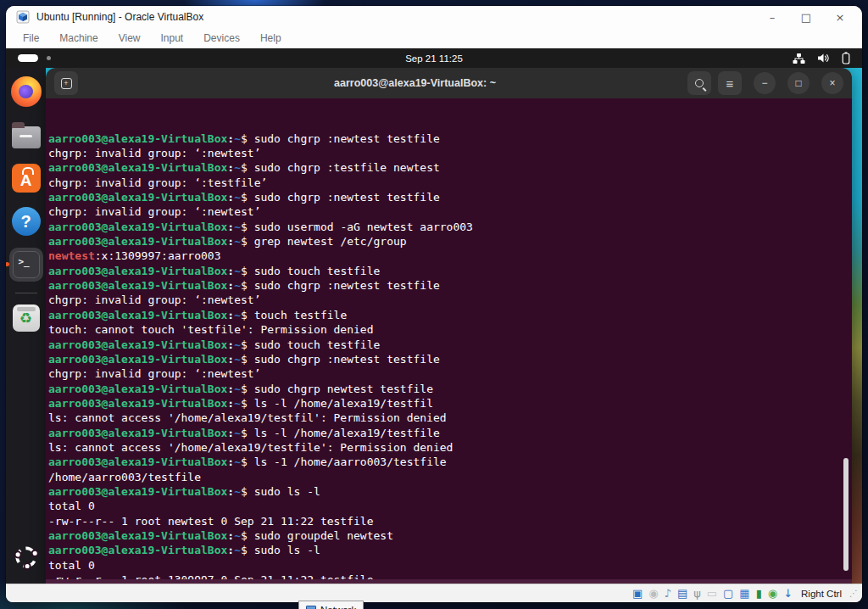 The width and height of the screenshot is (868, 609). Describe the element at coordinates (331, 605) in the screenshot. I see `host-network-tooltip: Network` at that location.